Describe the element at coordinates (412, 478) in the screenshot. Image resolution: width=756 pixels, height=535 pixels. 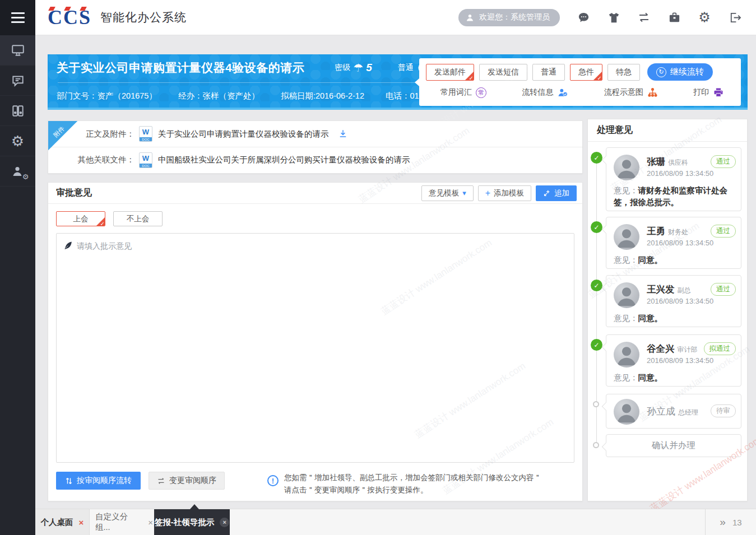
I see `notice-line-1: 您如需＂增加社领导、副总工批示，增加会签部门或相关部门修改公文内容＂` at that location.